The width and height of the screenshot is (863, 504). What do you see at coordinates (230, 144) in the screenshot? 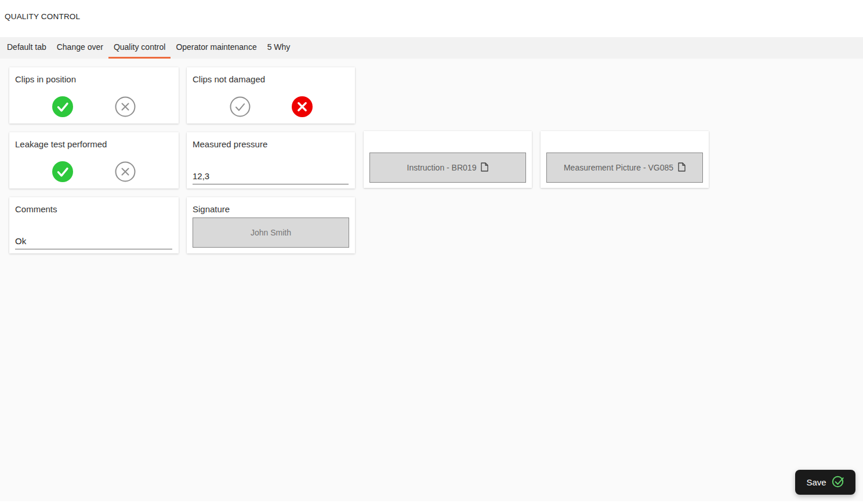
I see `card-label: Measured pressure` at bounding box center [230, 144].